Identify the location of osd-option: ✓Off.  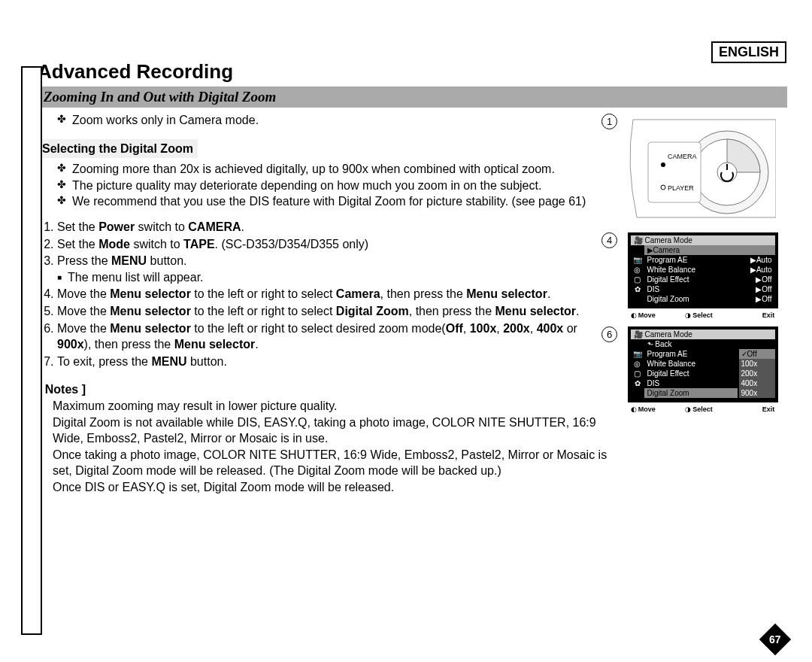
(757, 354).